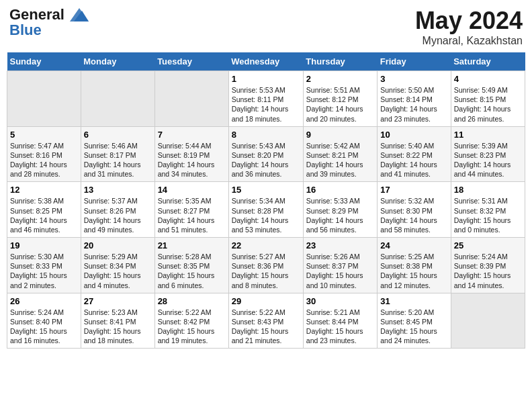 This screenshot has width=532, height=411. What do you see at coordinates (266, 266) in the screenshot?
I see `calendar-week-row: 19Sunrise: 5:30 AM Sunset: 8:33 PM Dayli…` at bounding box center [266, 266].